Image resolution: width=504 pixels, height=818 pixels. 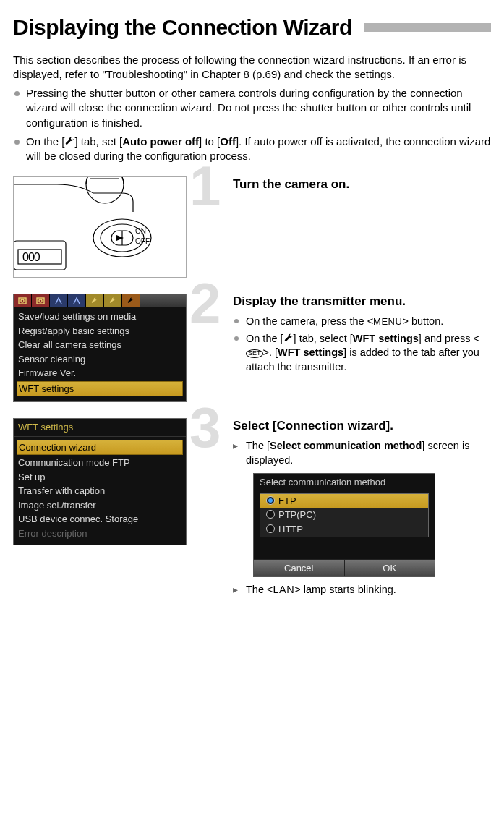 What do you see at coordinates (390, 568) in the screenshot?
I see `ok-button: OK` at bounding box center [390, 568].